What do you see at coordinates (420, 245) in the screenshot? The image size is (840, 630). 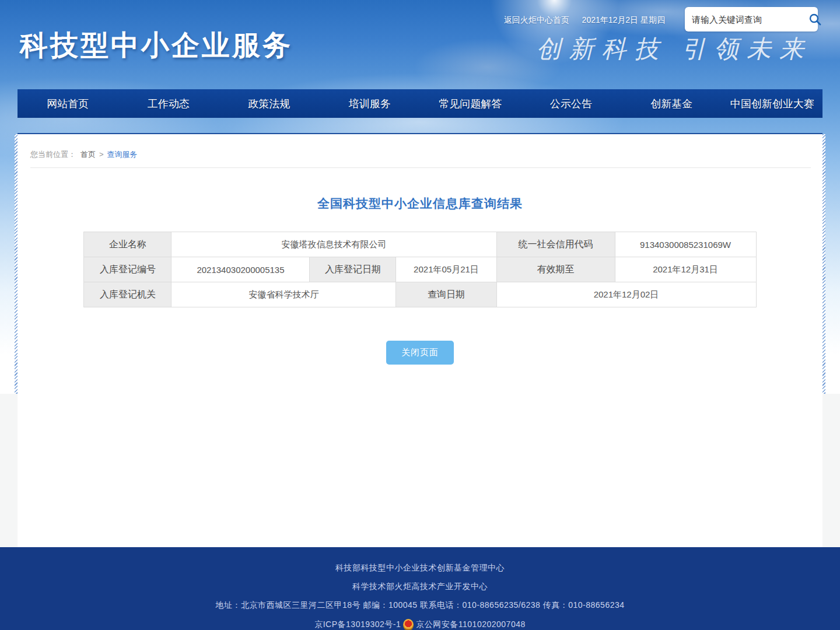 I see `table-row: 企业名称 安徽塔孜信息技术有限公司 统一社会信用代码 9134030008523…` at bounding box center [420, 245].